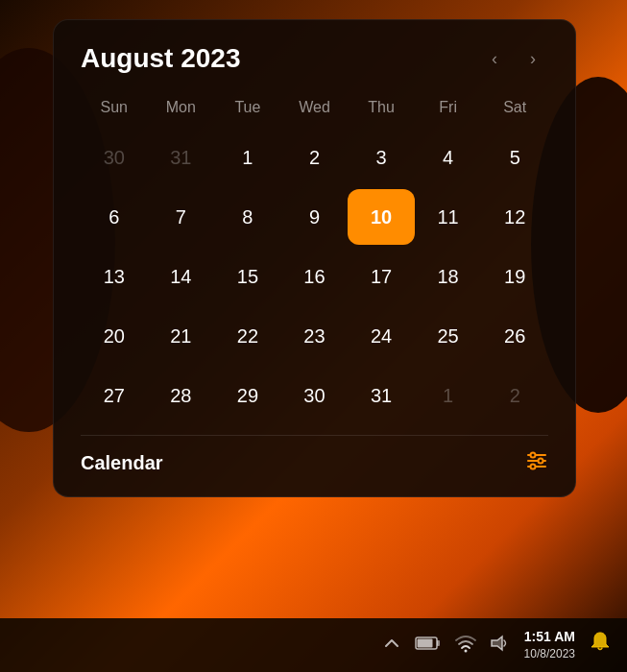 This screenshot has width=627, height=672. Describe the element at coordinates (446, 645) in the screenshot. I see `taskbar-icons-group` at that location.